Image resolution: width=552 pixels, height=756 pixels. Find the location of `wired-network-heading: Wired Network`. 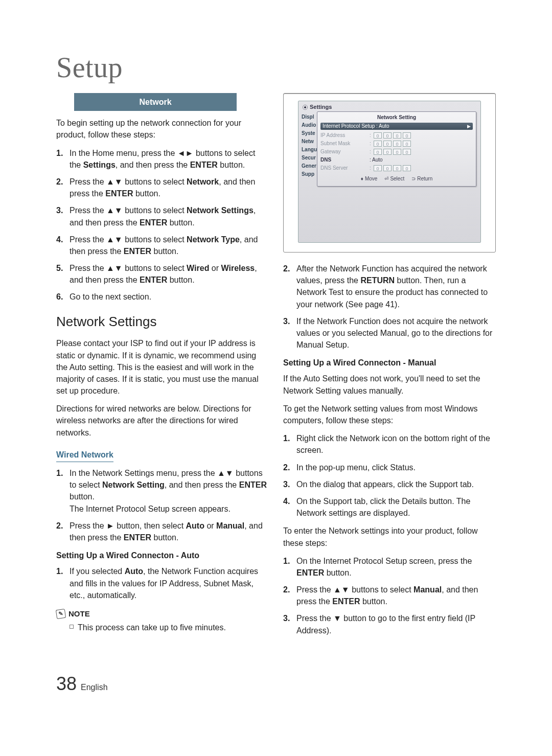

wired-network-heading: Wired Network is located at coordinates (85, 455).